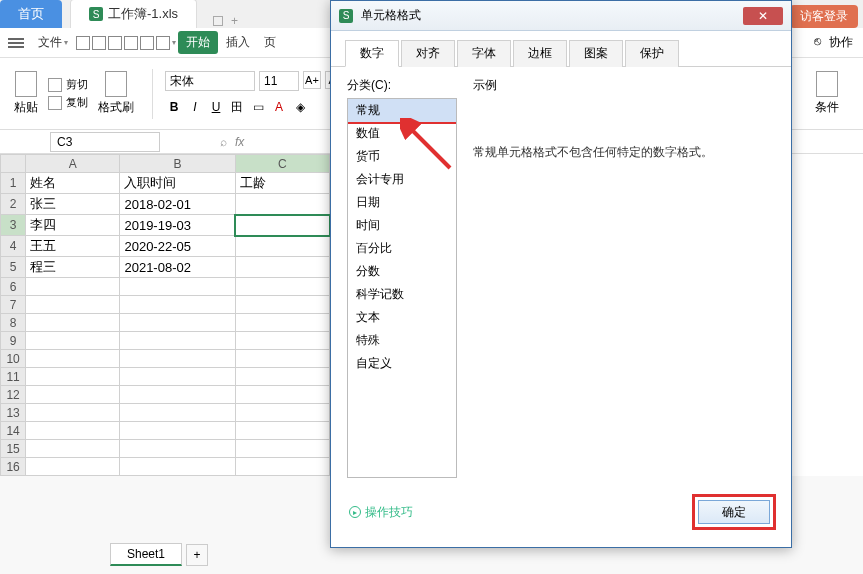 The height and width of the screenshot is (574, 863). I want to click on dialog-tab-4: 图案, so click(596, 54).